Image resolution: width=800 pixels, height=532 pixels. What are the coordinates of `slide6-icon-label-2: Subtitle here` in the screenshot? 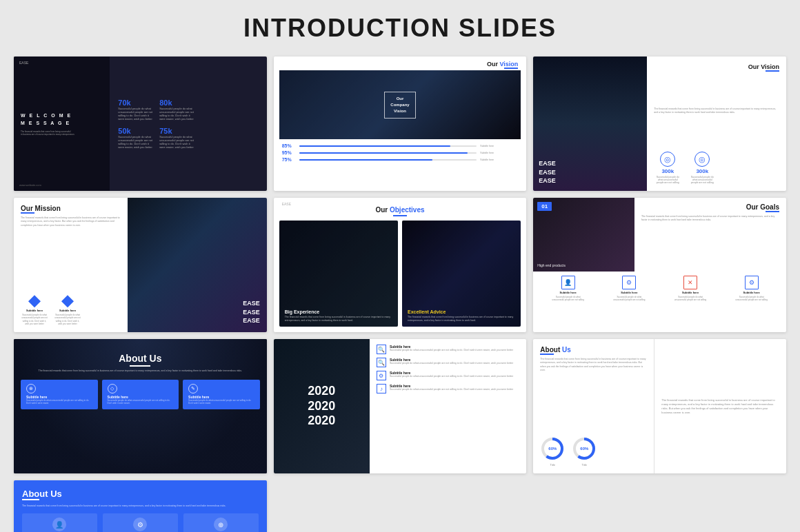 It's located at (629, 292).